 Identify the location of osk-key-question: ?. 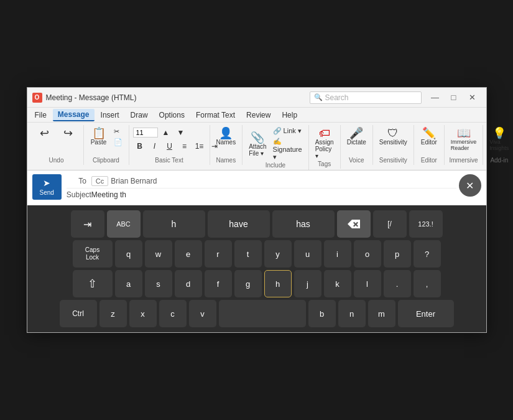
(427, 254).